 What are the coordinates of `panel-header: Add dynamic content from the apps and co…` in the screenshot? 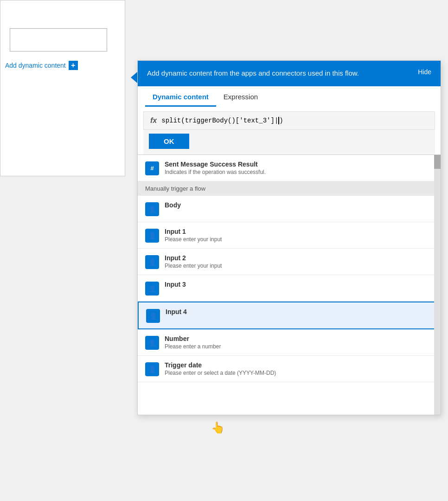 It's located at (289, 73).